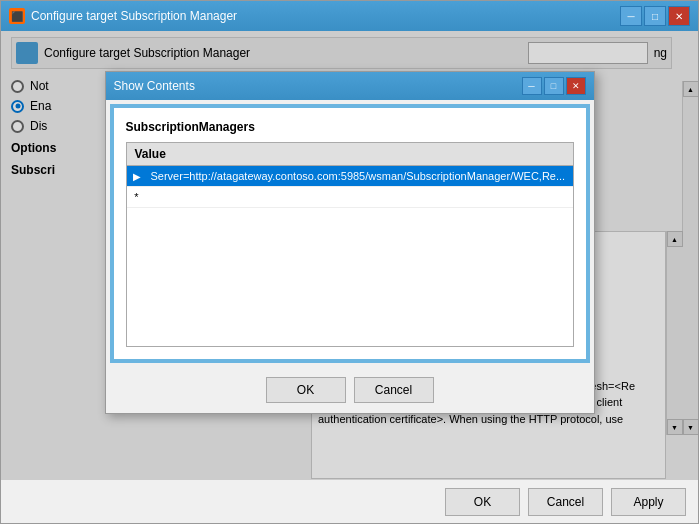 This screenshot has height=524, width=699. Describe the element at coordinates (350, 501) in the screenshot. I see `bottom-bar: OK Cancel Apply` at that location.